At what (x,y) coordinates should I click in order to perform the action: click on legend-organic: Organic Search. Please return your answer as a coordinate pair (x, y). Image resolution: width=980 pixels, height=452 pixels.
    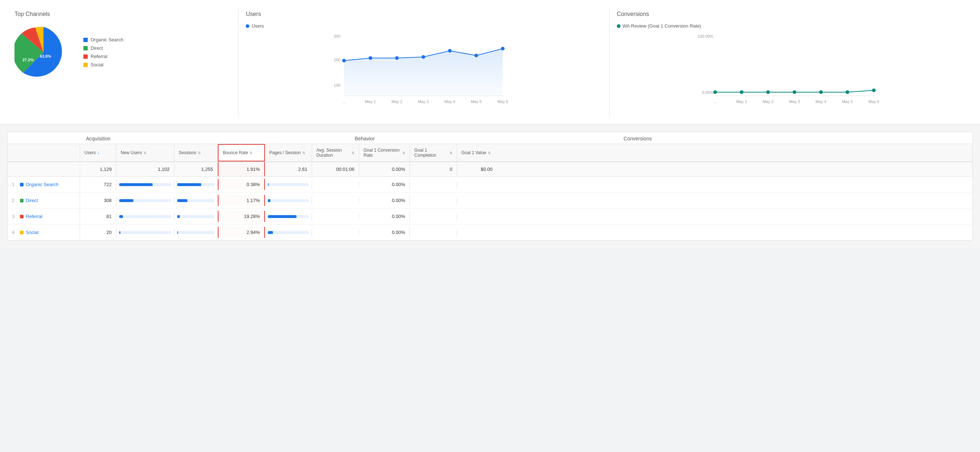
    Looking at the image, I should click on (103, 40).